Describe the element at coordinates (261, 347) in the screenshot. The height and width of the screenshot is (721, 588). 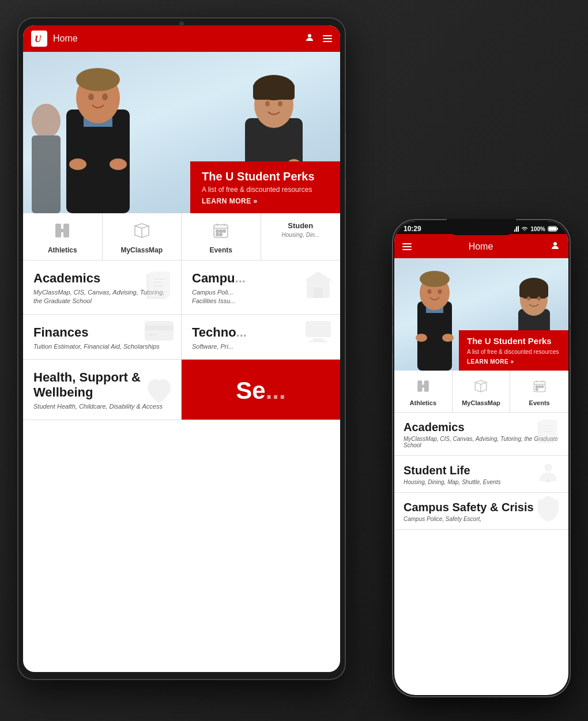
I see `tech-subtitle: Software, Pri...` at that location.